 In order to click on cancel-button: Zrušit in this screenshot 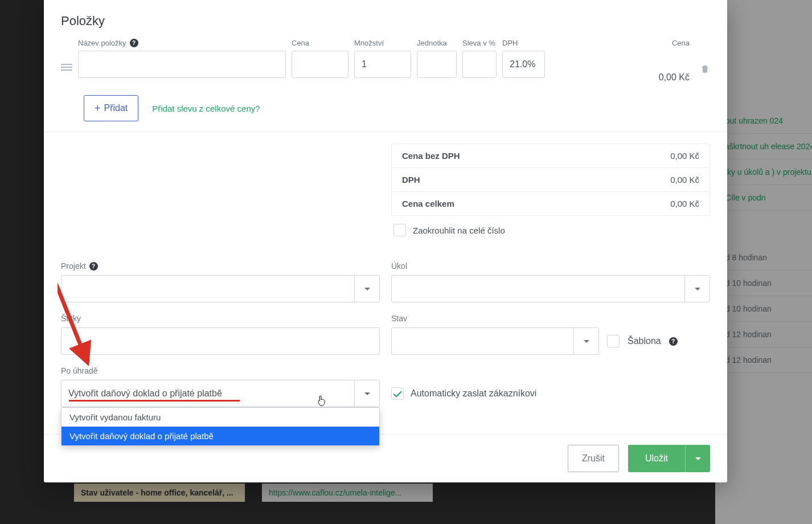, I will do `click(593, 459)`.